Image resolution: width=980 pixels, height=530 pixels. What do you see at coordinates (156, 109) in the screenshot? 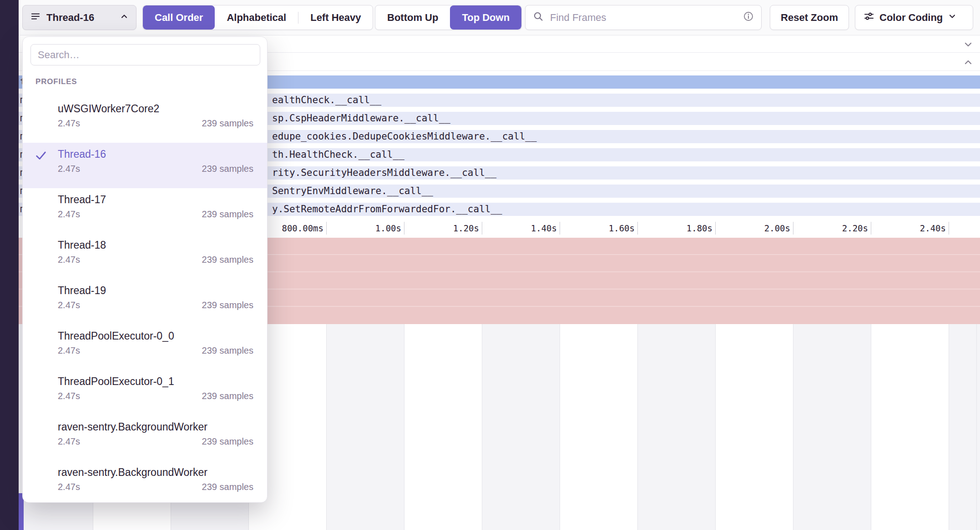
I see `profile-name: uWSGIWorker7Core2` at bounding box center [156, 109].